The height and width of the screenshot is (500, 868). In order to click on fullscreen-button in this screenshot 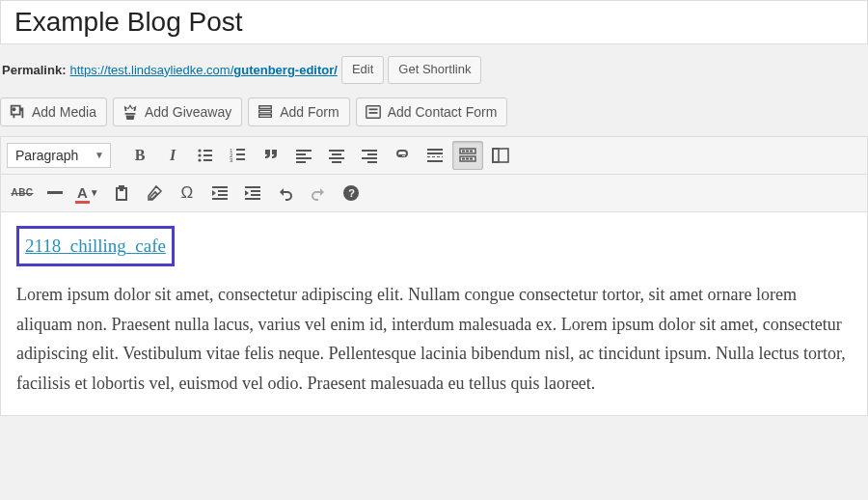, I will do `click(501, 155)`.